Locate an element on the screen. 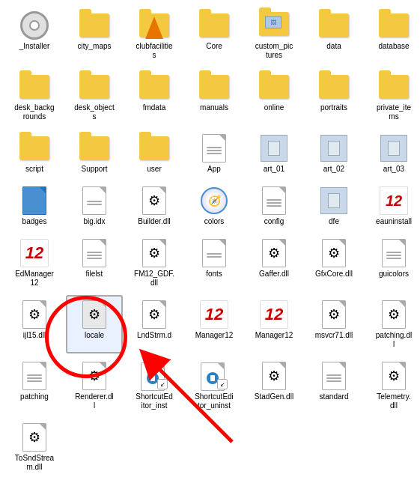  file-item-clubfacilities: clubfacilities is located at coordinates (154, 35).